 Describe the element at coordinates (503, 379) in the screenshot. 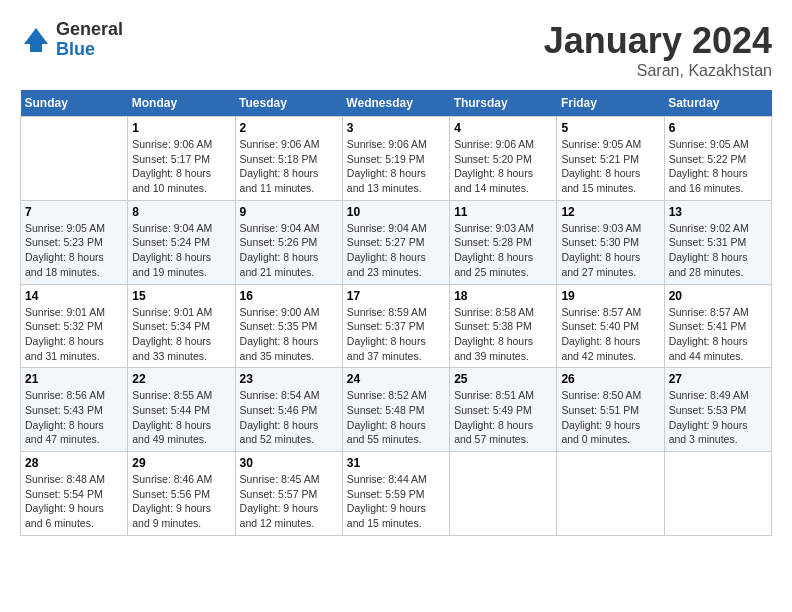

I see `day-number: 25` at that location.